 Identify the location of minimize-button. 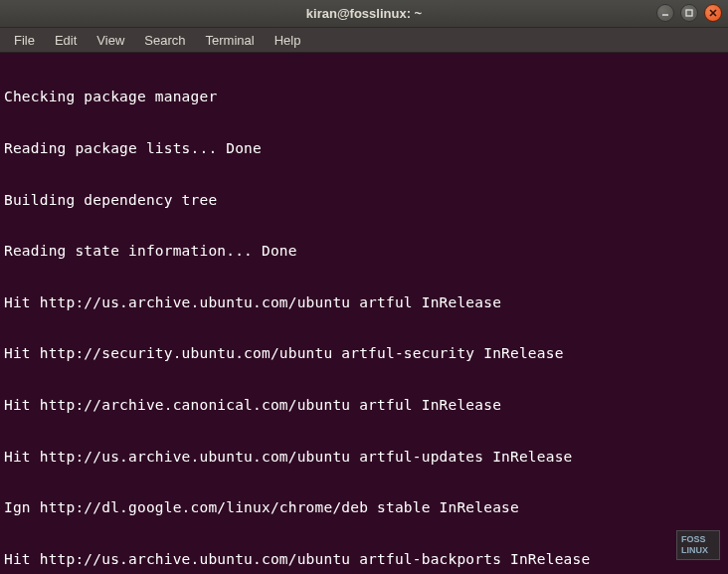
(665, 13).